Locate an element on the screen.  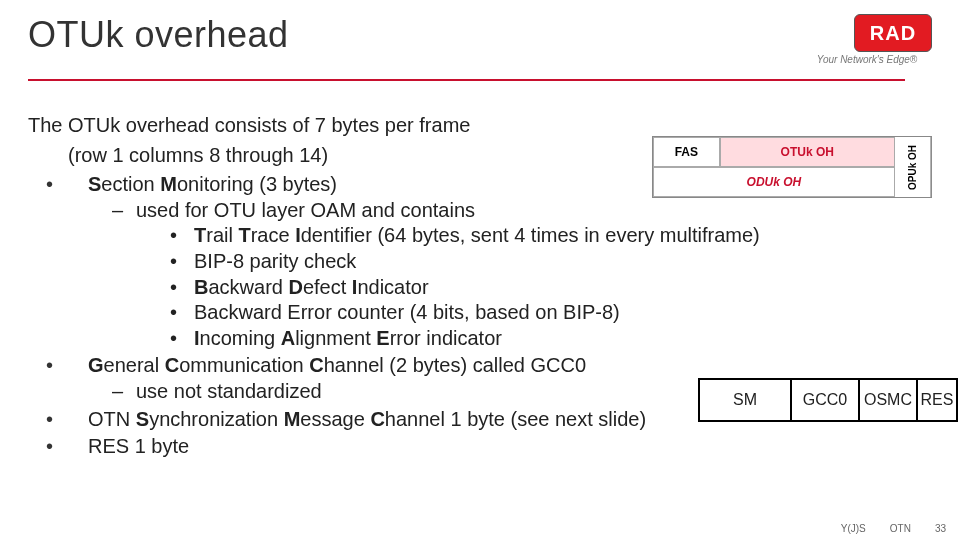
brand-tagline: Your Network's Edge® is located at coordinates (867, 60).